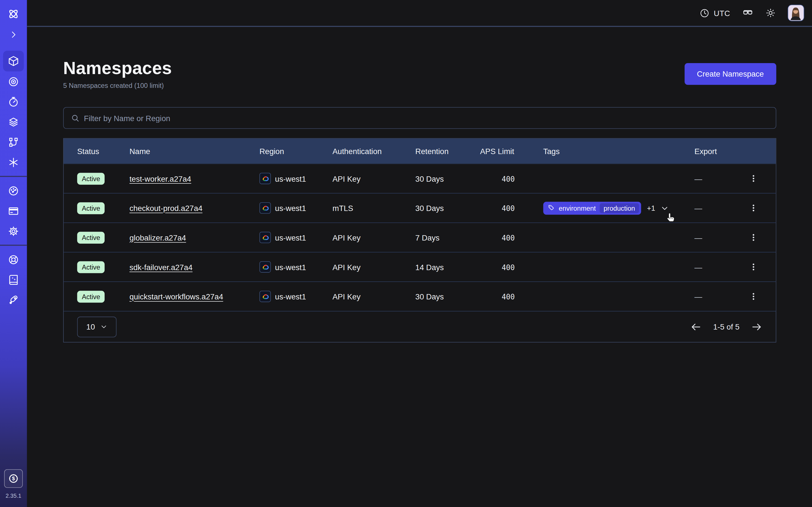 Image resolution: width=812 pixels, height=507 pixels. Describe the element at coordinates (158, 237) in the screenshot. I see `namespace-link: globalizer.a27a4` at that location.